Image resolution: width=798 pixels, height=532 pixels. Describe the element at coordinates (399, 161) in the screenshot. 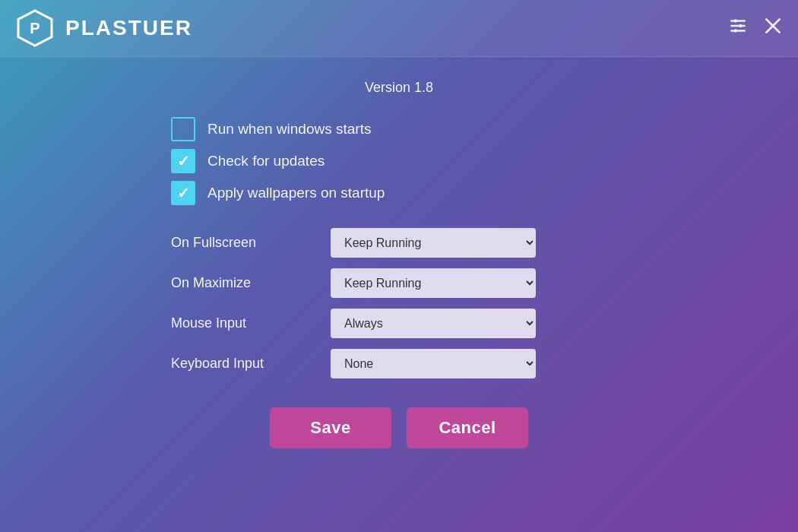

I see `check-updates-row: Check for updates` at that location.